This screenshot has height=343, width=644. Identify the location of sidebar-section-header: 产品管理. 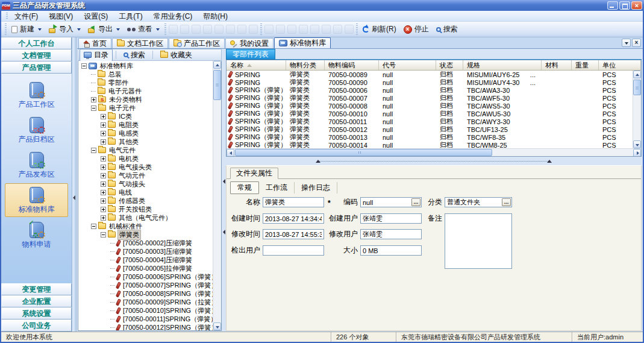
(36, 68).